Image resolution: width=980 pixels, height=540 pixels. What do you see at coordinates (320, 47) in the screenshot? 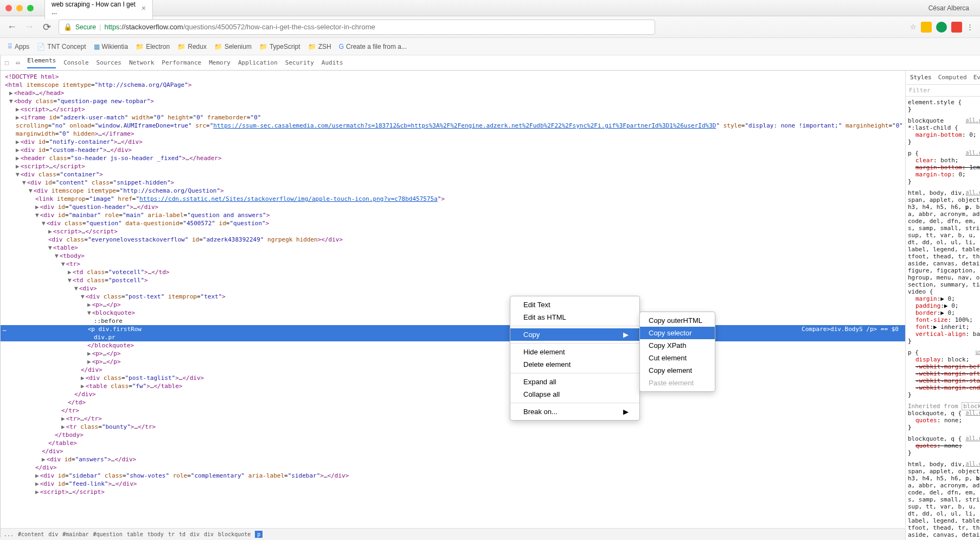
I see `bookmark-zsh: 📁ZSH` at bounding box center [320, 47].